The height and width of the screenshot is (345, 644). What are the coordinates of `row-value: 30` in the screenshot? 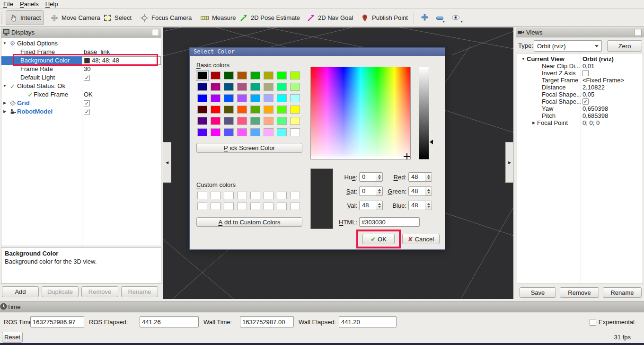 It's located at (87, 69).